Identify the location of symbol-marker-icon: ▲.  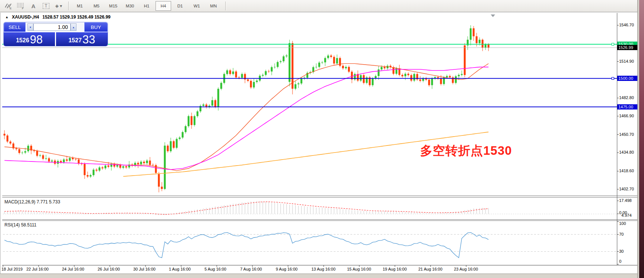
(7, 17).